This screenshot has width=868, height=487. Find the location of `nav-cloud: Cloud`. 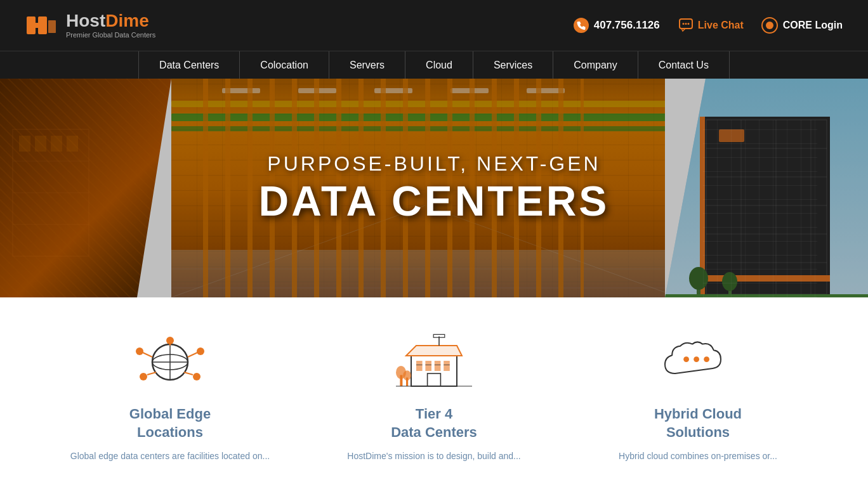

nav-cloud: Cloud is located at coordinates (439, 65).